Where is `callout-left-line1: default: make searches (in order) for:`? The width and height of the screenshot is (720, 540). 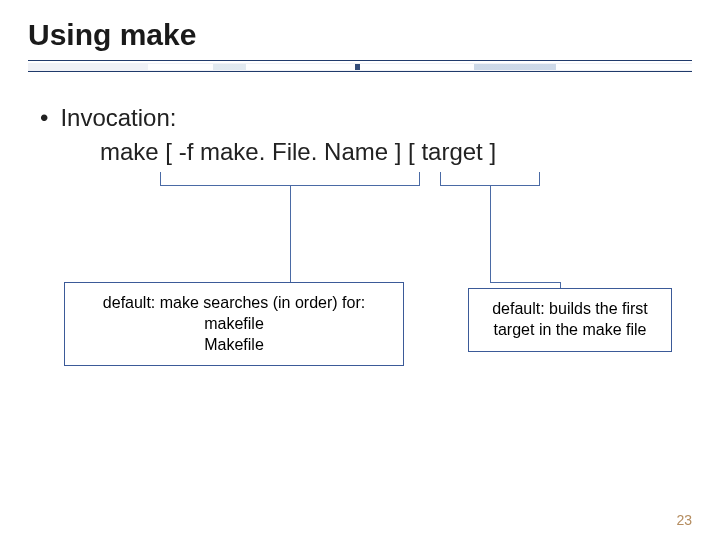
callout-left-line1: default: make searches (in order) for: is located at coordinates (234, 304).